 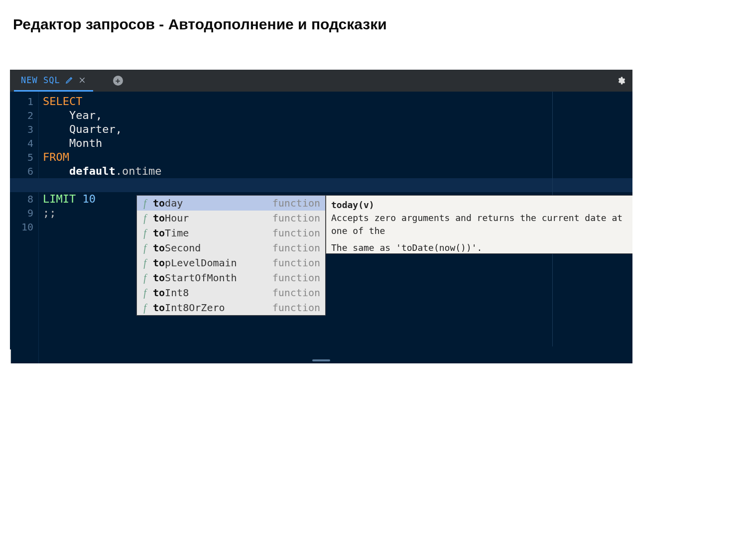 I want to click on doc-signature: today(v), so click(x=482, y=205).